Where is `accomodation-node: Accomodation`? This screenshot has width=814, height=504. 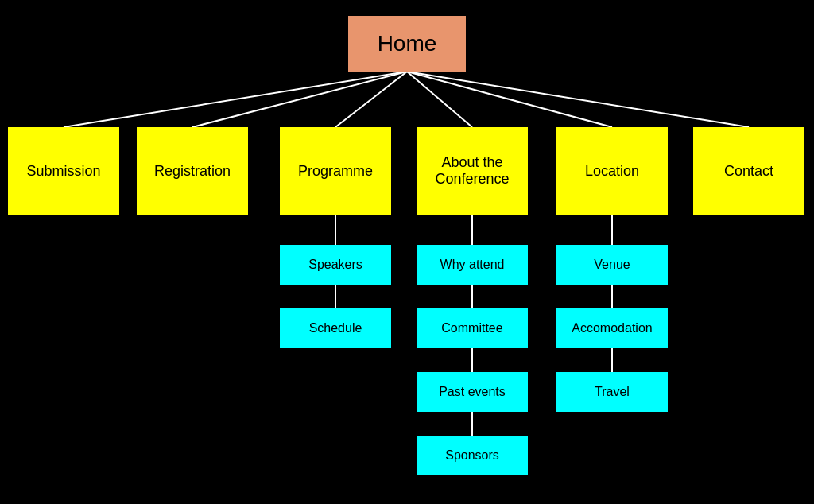 accomodation-node: Accomodation is located at coordinates (612, 328).